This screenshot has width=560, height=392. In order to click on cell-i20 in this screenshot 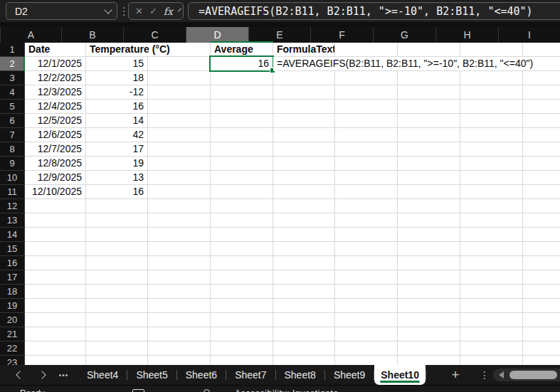, I will do `click(541, 320)`.